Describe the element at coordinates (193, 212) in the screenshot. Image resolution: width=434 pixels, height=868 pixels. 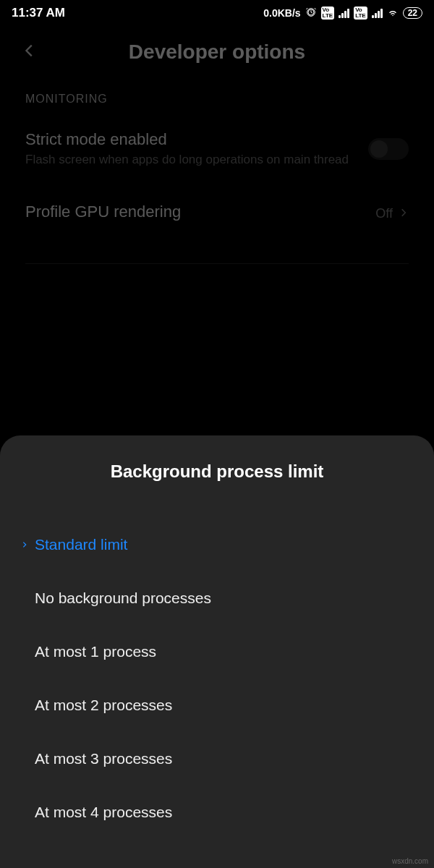
I see `setting-title: Profile GPU rendering` at that location.